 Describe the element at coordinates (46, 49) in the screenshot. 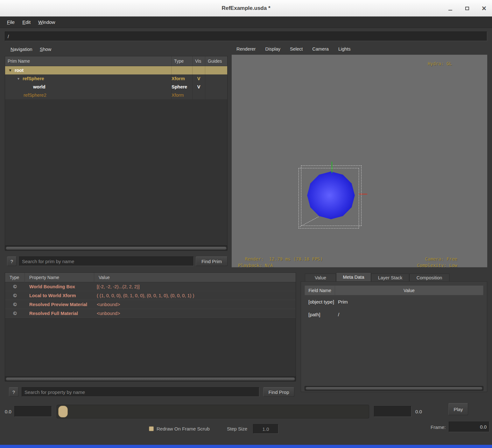

I see `tab-show: Show` at that location.